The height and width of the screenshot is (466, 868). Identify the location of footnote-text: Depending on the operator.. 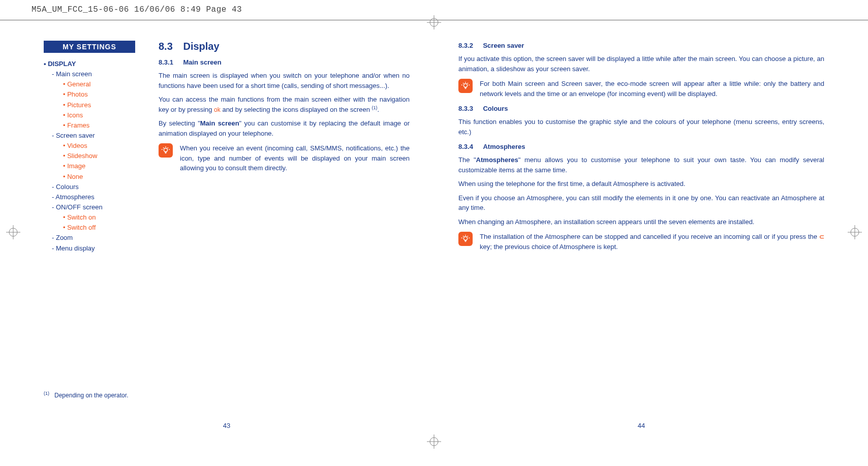
(91, 395).